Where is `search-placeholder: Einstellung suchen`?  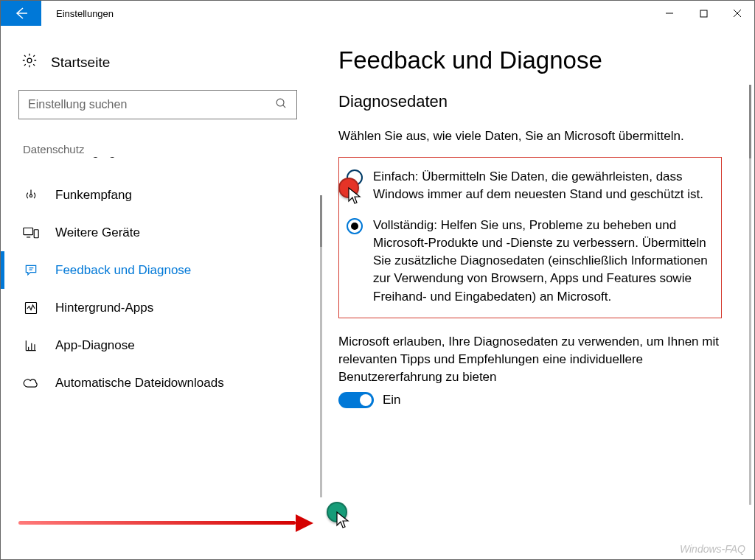 search-placeholder: Einstellung suchen is located at coordinates (152, 105).